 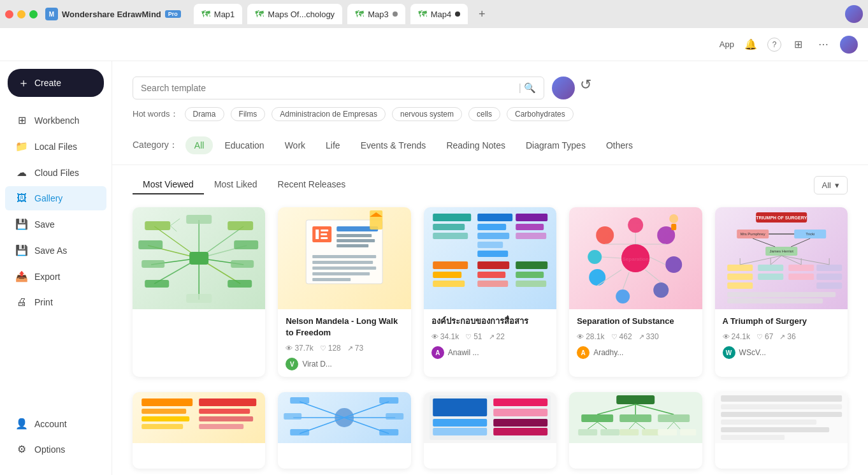 What do you see at coordinates (751, 45) in the screenshot?
I see `bell-icon: 🔔` at bounding box center [751, 45].